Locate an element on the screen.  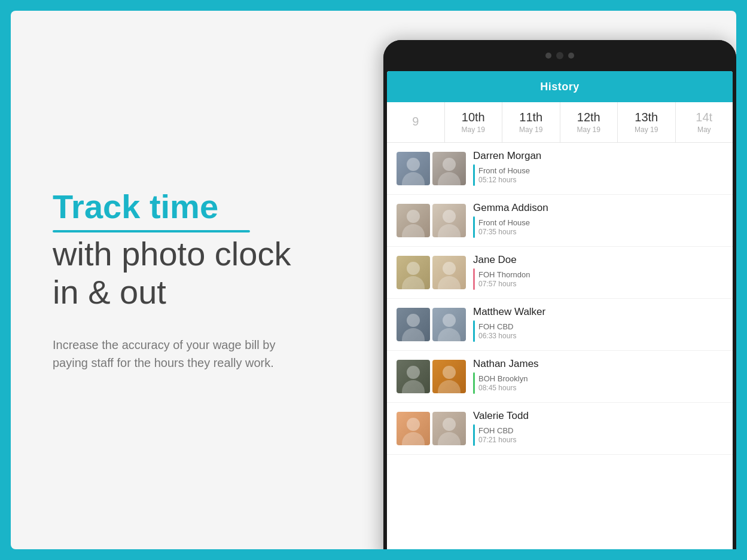
date-day-14: 14t is located at coordinates (704, 117).